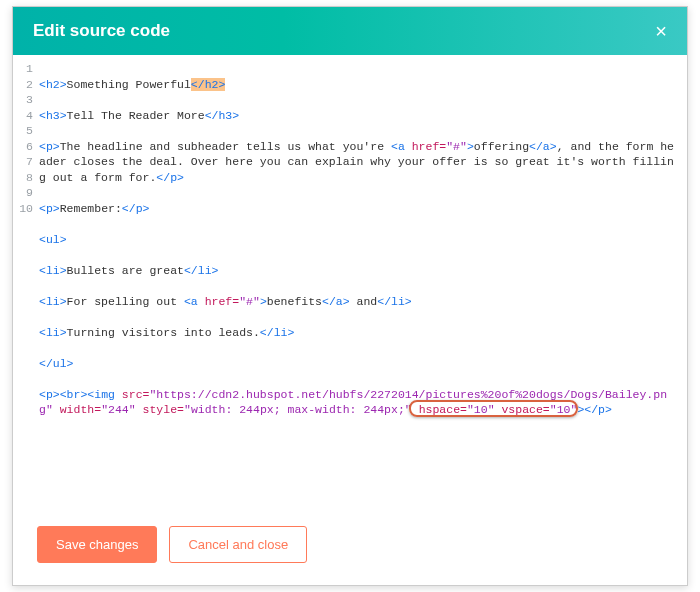  Describe the element at coordinates (208, 84) in the screenshot. I see `selection-highlight: </h2>` at that location.